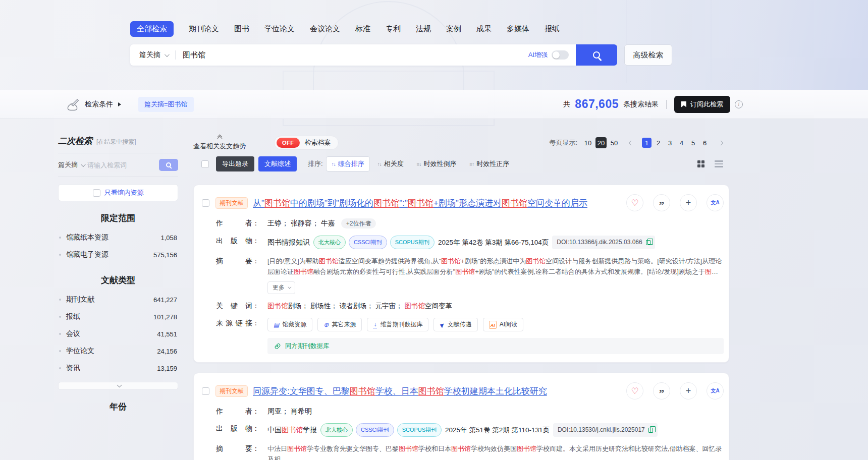  Describe the element at coordinates (122, 165) in the screenshot. I see `secondary-search-input` at that location.